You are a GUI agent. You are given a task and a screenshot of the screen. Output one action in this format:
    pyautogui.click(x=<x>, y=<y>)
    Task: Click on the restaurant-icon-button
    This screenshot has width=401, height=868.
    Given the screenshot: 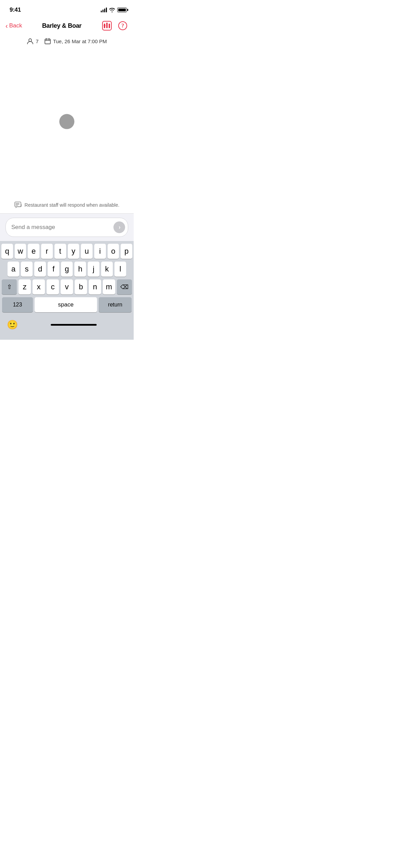 What is the action you would take?
    pyautogui.click(x=107, y=26)
    